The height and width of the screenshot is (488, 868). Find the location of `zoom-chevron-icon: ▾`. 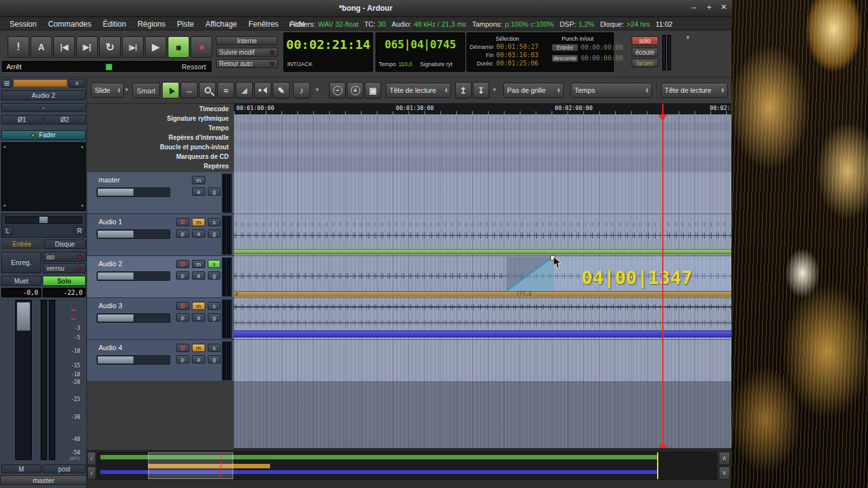

zoom-chevron-icon: ▾ is located at coordinates (494, 90).